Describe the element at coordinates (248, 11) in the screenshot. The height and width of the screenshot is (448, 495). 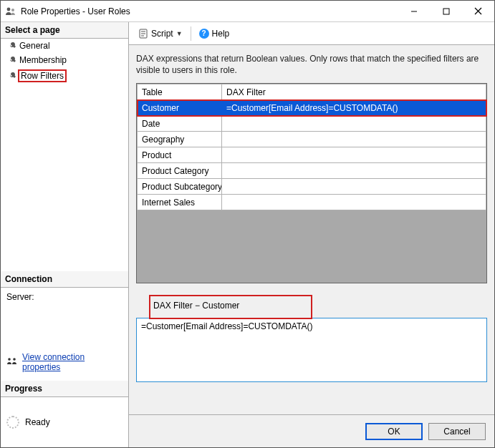
I see `titlebar: Role Properties - User Roles` at that location.